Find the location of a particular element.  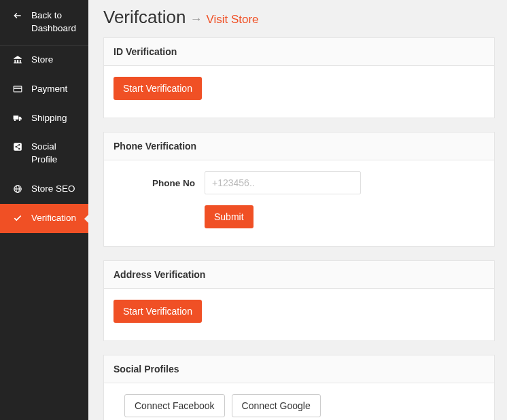

phone-label: Phone No is located at coordinates (154, 183).